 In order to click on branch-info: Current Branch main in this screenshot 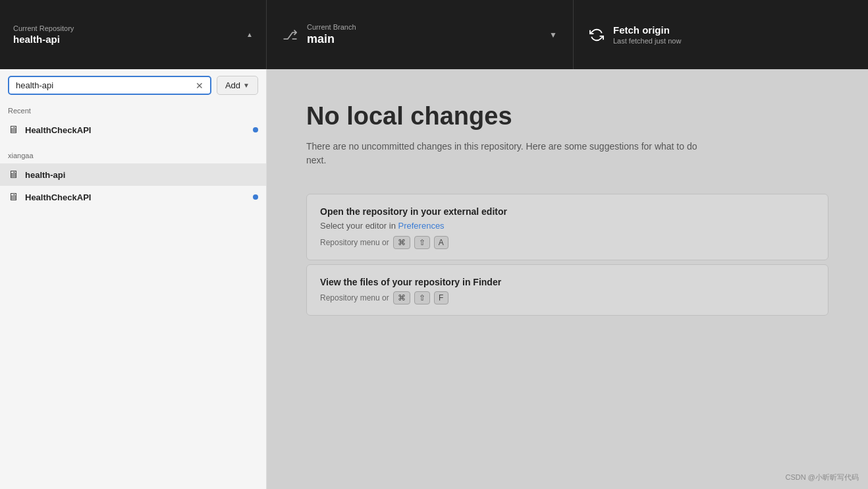, I will do `click(332, 34)`.